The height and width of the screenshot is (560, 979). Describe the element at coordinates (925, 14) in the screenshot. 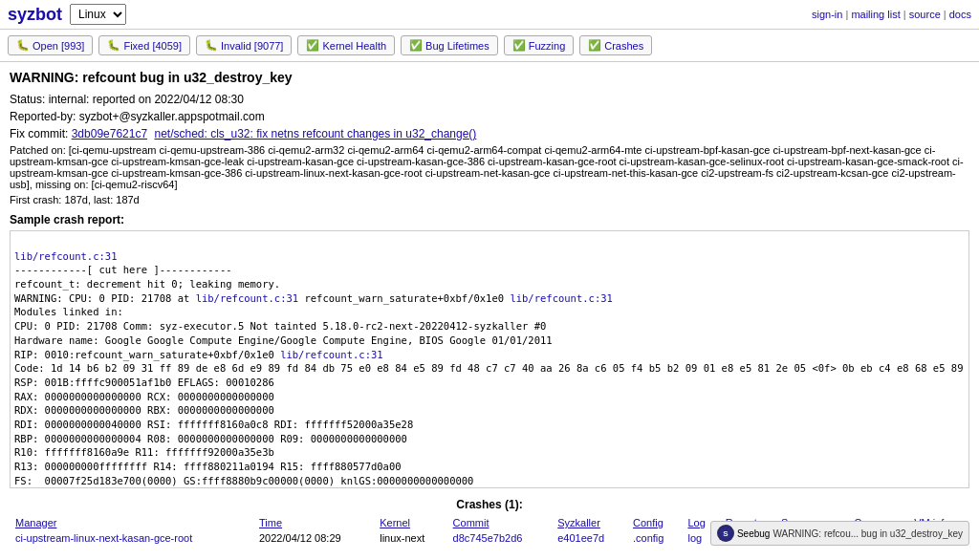

I see `source-link: source` at that location.